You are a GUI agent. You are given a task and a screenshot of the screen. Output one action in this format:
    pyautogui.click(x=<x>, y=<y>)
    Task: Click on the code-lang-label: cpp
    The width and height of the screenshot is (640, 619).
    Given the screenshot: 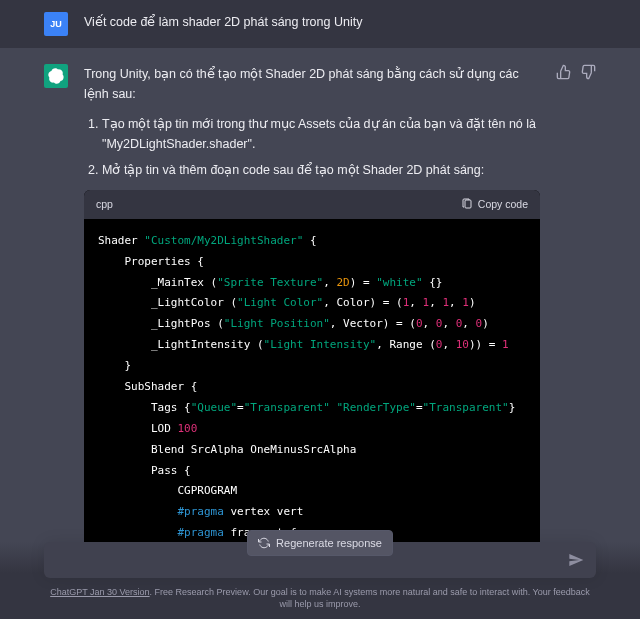 What is the action you would take?
    pyautogui.click(x=104, y=204)
    